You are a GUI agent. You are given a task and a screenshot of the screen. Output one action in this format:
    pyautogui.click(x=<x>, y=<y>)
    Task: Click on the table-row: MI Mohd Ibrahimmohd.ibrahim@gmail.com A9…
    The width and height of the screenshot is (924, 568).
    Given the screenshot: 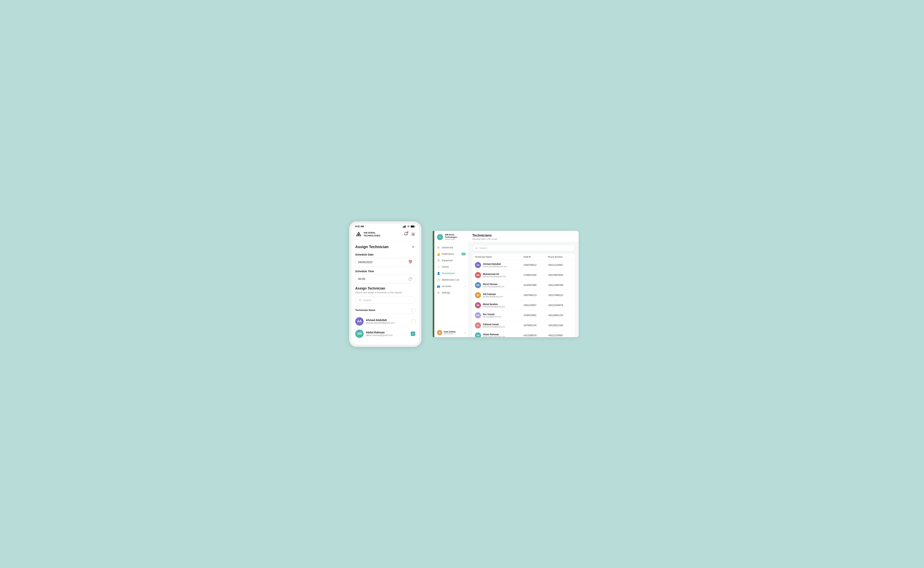 What is the action you would take?
    pyautogui.click(x=523, y=305)
    